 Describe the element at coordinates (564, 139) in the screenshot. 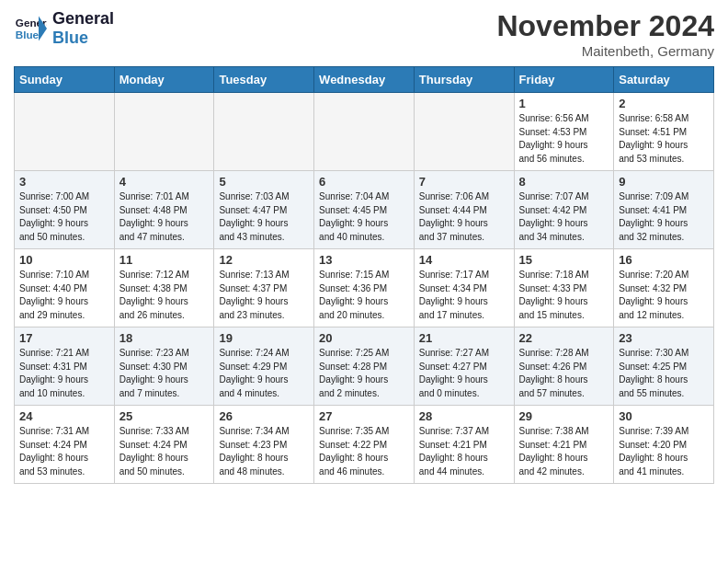

I see `day-info: Sunrise: 6:56 AM Sunset: 4:53 PM Dayligh…` at that location.